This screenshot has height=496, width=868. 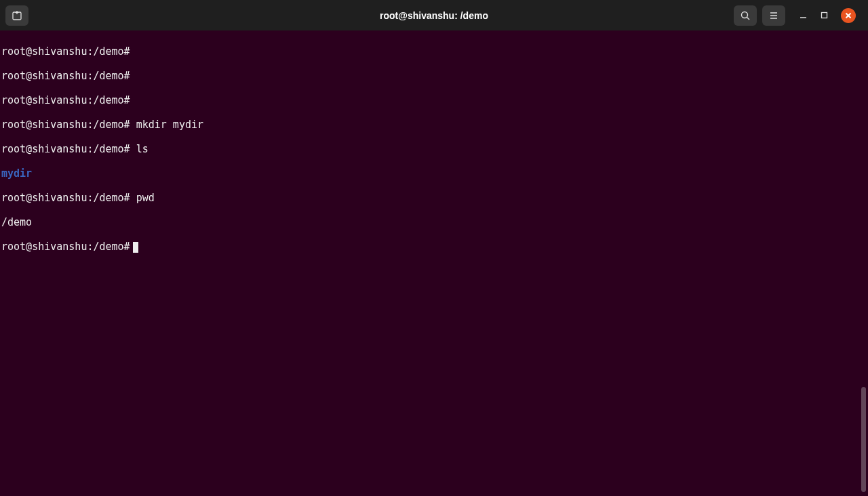 What do you see at coordinates (803, 15) in the screenshot?
I see `minimize-button` at bounding box center [803, 15].